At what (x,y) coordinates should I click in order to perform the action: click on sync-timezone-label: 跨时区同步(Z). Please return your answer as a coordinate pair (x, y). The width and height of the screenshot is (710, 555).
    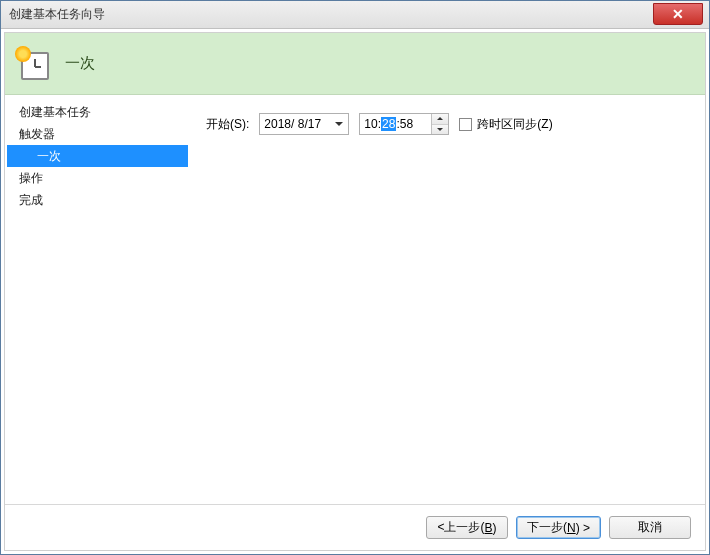
    Looking at the image, I should click on (514, 124).